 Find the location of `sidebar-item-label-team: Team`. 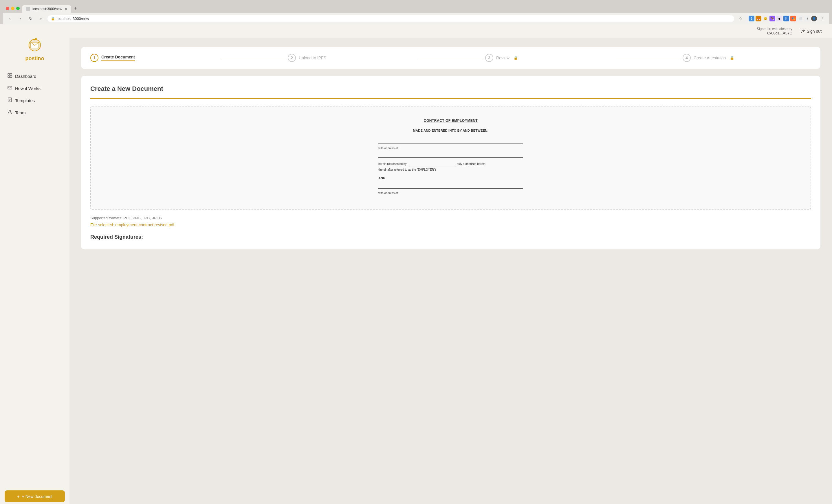

sidebar-item-label-team: Team is located at coordinates (20, 113).